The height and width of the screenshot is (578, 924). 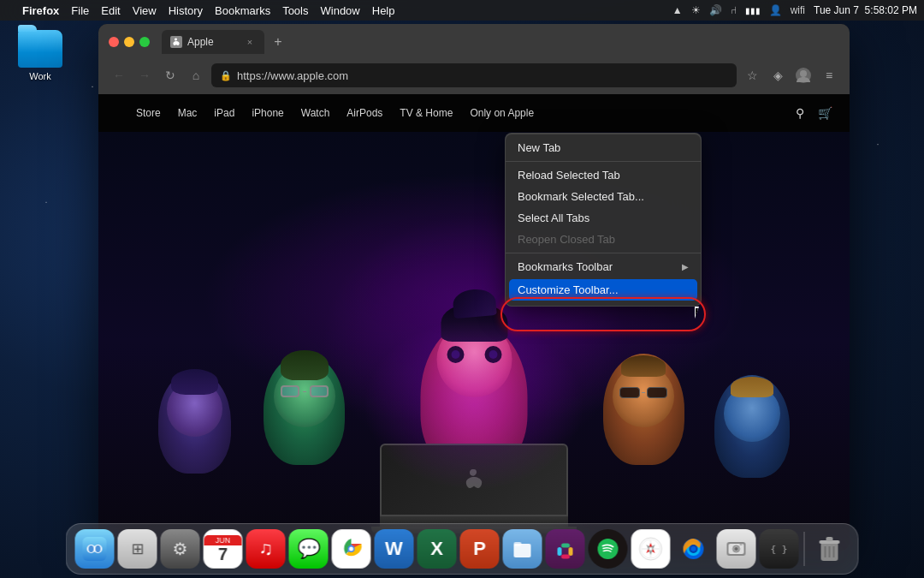 I want to click on apple-nav-only: Only on Apple, so click(x=501, y=113).